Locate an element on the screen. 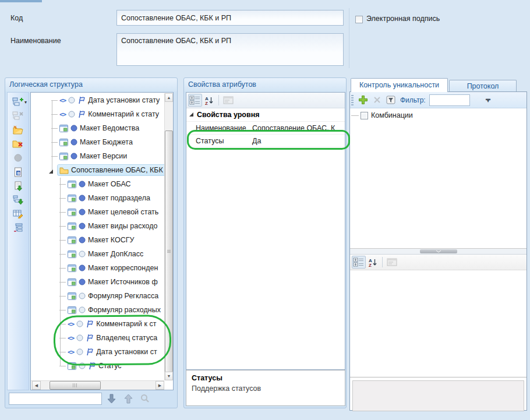 The width and height of the screenshot is (530, 420). tree-item: Макет Источников ф is located at coordinates (98, 282).